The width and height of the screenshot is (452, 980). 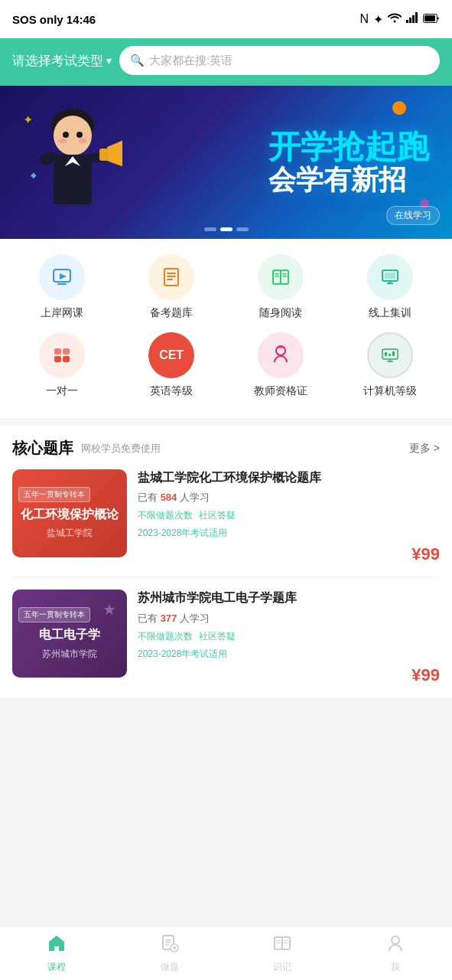 I want to click on course-card-1: 五年一贯制专转本 化工环境保护概论 盐城工学院 盐城工学院化工环境保护概论题库 …, so click(x=226, y=524).